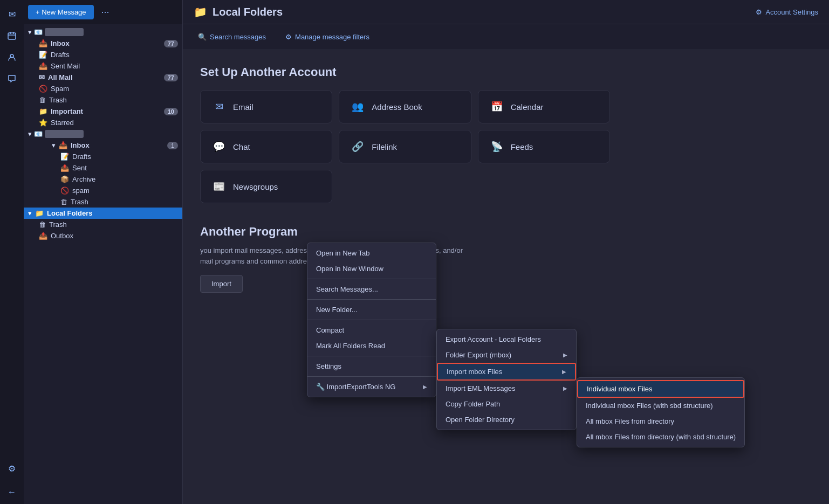 The height and width of the screenshot is (504, 829). Describe the element at coordinates (405, 147) in the screenshot. I see `filelink-card: 🔗 Filelink` at that location.